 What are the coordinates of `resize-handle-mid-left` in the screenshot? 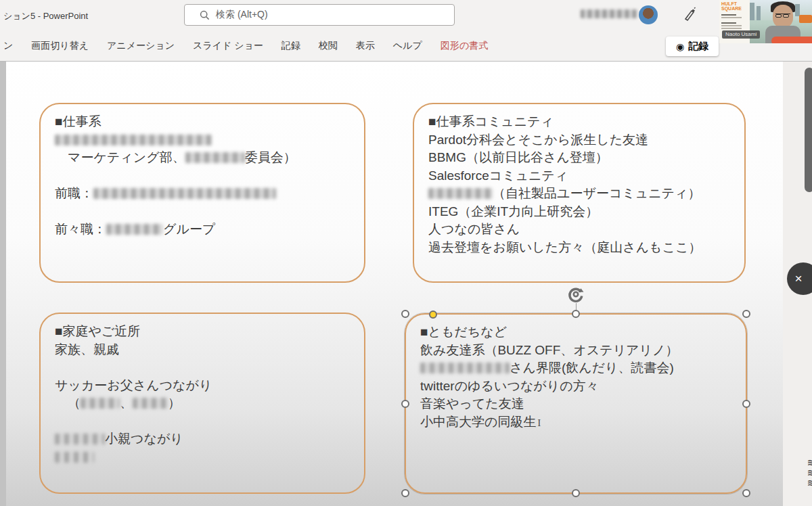 It's located at (405, 404).